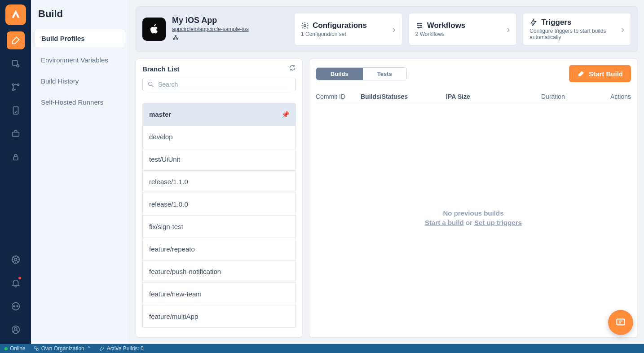 This screenshot has width=644, height=353. Describe the element at coordinates (473, 213) in the screenshot. I see `empty-title: No previous builds` at that location.